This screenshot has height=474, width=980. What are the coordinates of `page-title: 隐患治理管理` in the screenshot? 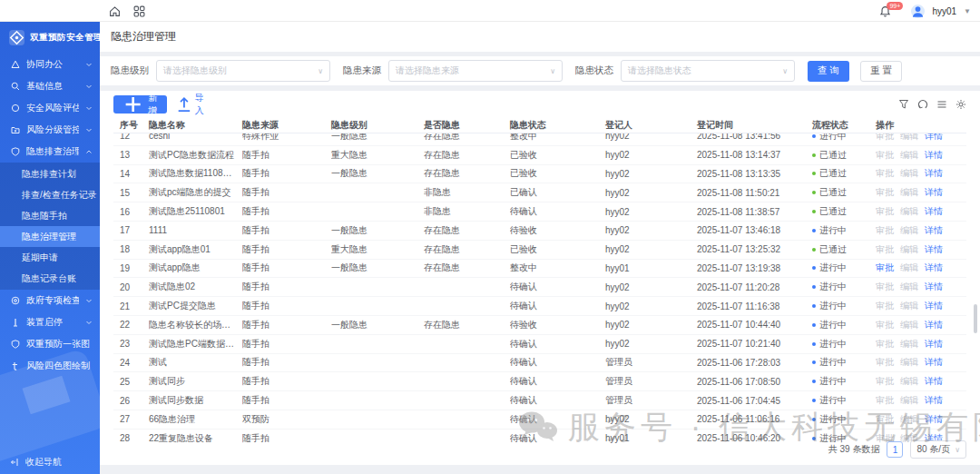 It's located at (143, 36).